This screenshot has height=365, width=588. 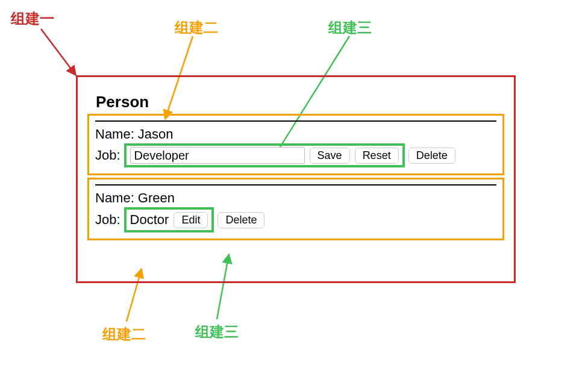 What do you see at coordinates (169, 220) in the screenshot?
I see `component-three-view-group: Doctor Edit` at bounding box center [169, 220].